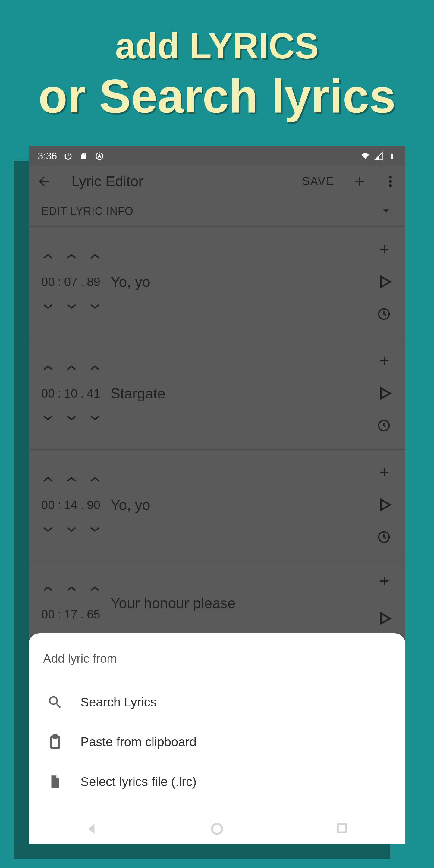 The image size is (434, 868). What do you see at coordinates (71, 505) in the screenshot?
I see `timestamp: 00: 14. 90` at bounding box center [71, 505].